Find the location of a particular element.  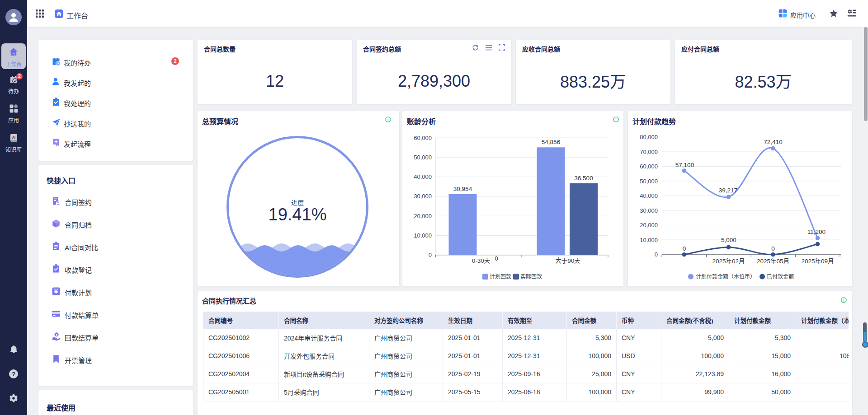

svg-text: 2025年02月 is located at coordinates (728, 261).